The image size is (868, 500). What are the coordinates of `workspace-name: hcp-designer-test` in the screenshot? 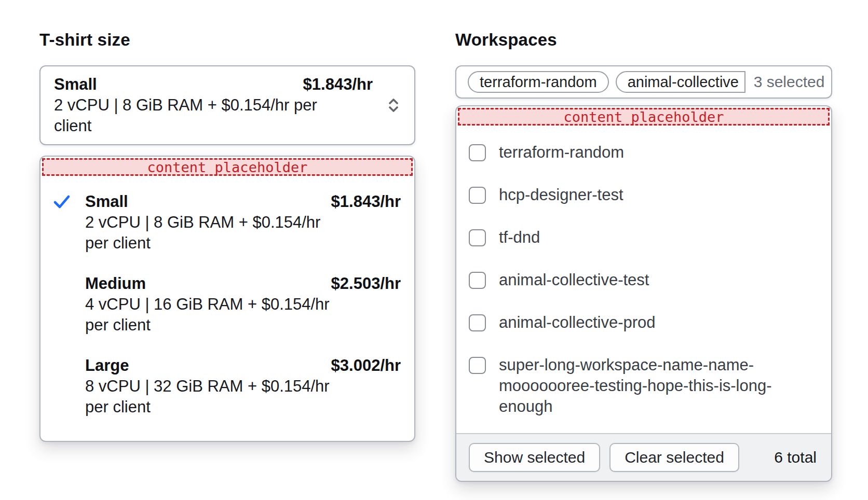 It's located at (561, 195).